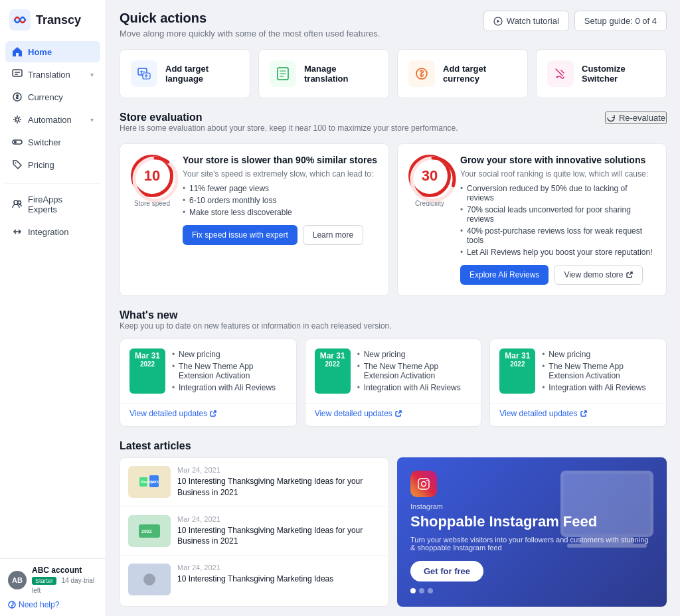 The image size is (680, 616). Describe the element at coordinates (53, 97) in the screenshot. I see `sidebar-item-currency: Currency` at that location.